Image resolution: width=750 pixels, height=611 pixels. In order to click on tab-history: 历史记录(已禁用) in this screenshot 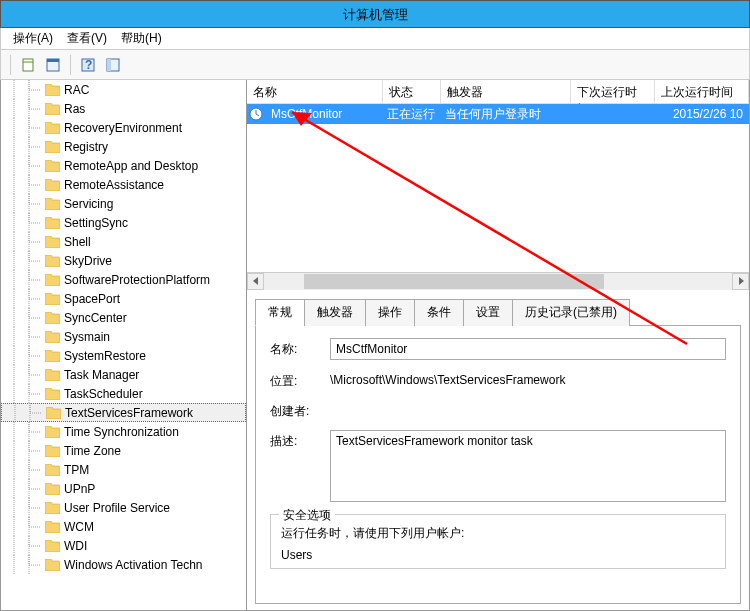, I will do `click(571, 312)`.